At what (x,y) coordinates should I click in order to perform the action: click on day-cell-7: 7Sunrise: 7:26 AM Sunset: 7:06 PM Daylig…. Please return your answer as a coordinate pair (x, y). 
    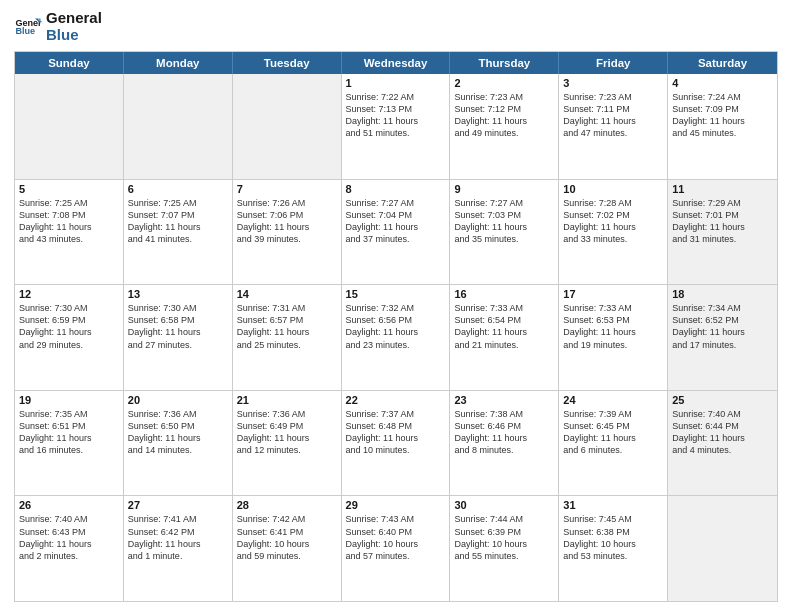
    Looking at the image, I should click on (288, 232).